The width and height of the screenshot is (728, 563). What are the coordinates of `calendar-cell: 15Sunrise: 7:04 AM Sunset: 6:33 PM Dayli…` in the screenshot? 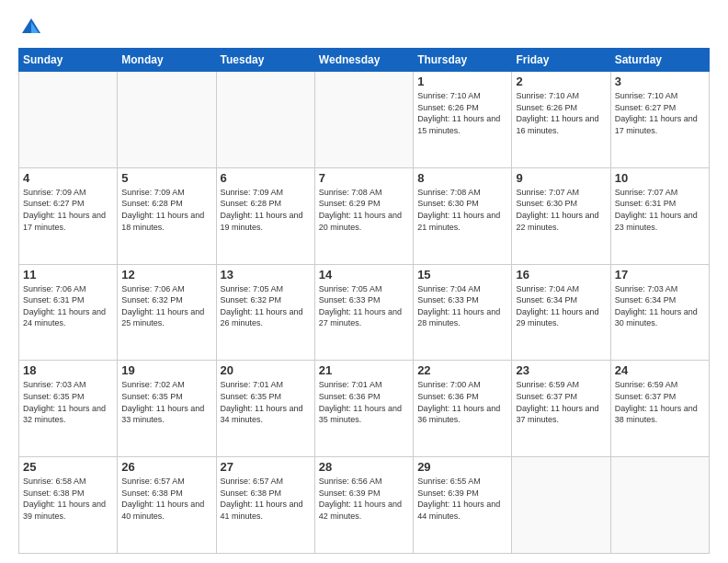 It's located at (463, 313).